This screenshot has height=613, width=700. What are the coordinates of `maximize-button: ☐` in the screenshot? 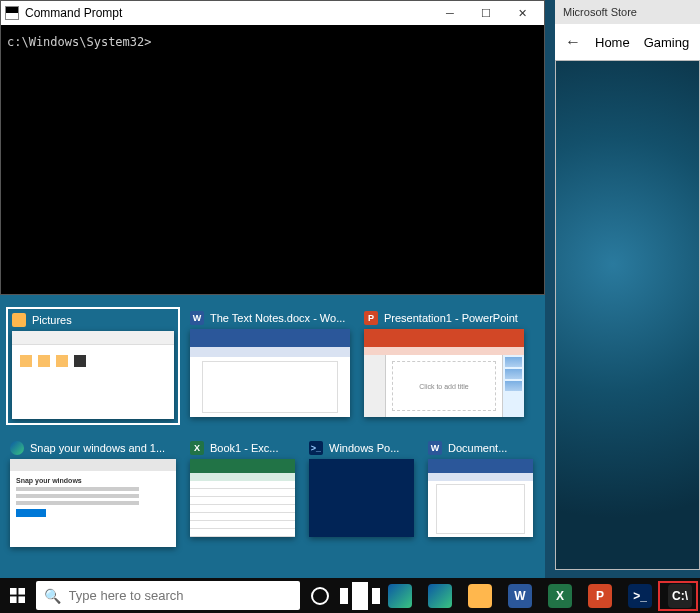 It's located at (486, 13).